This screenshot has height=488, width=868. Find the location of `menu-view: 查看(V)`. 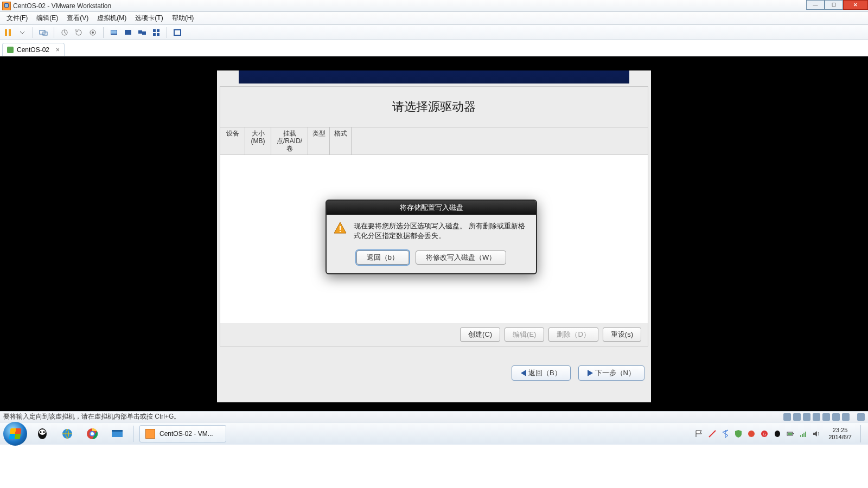

menu-view: 查看(V) is located at coordinates (78, 18).